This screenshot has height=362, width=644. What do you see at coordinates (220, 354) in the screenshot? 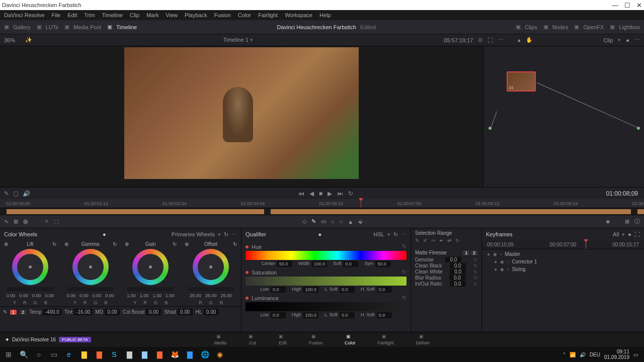
I see `resolve-icon: ◉` at bounding box center [220, 354].